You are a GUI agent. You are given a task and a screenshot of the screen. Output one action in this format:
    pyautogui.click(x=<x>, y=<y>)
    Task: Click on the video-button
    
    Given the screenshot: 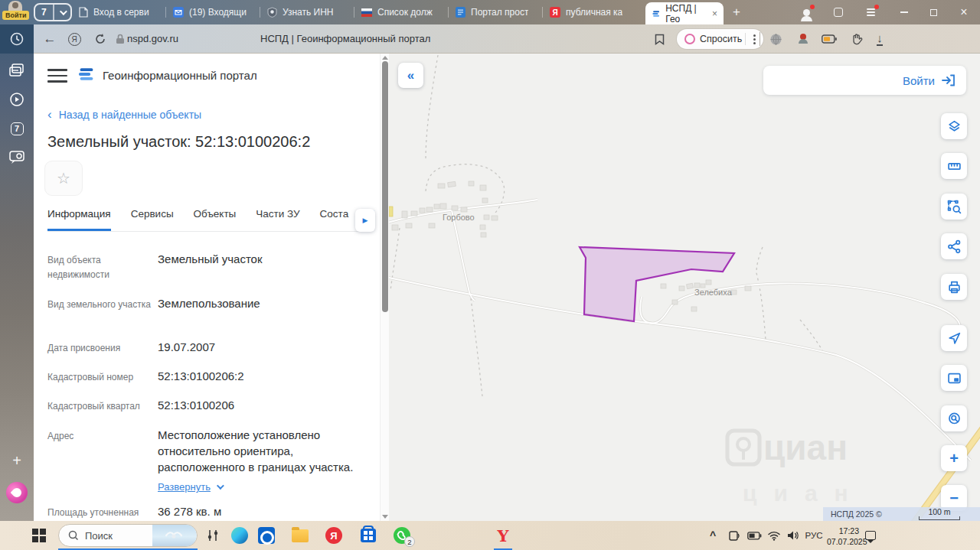 What is the action you would take?
    pyautogui.click(x=17, y=99)
    